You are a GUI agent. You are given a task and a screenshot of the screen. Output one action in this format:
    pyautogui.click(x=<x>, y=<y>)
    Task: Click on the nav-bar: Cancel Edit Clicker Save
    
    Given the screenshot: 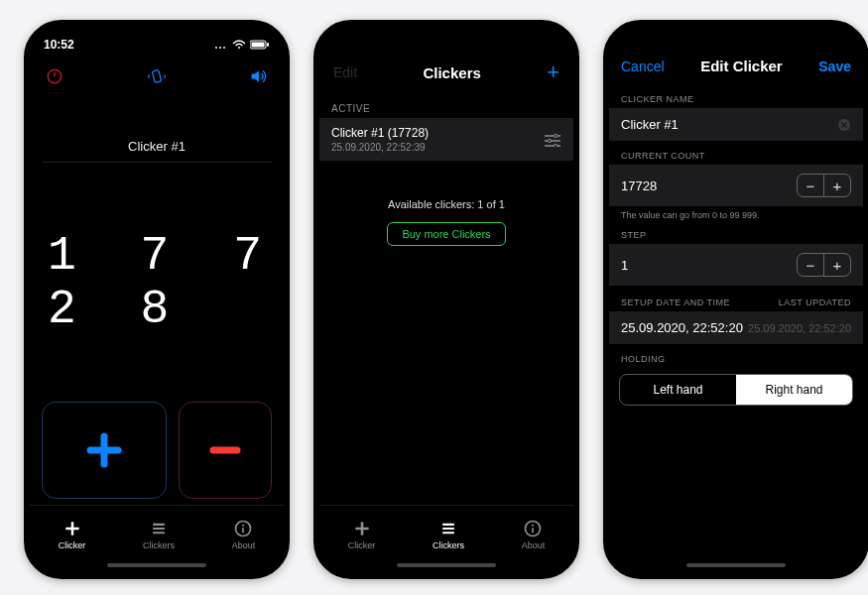 What is the action you would take?
    pyautogui.click(x=736, y=65)
    